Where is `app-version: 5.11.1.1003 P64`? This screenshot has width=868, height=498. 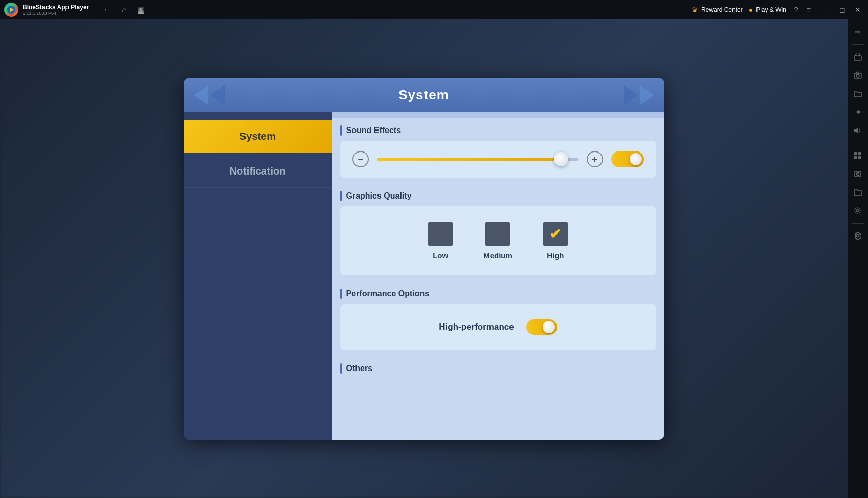
app-version: 5.11.1.1003 P64 is located at coordinates (56, 13).